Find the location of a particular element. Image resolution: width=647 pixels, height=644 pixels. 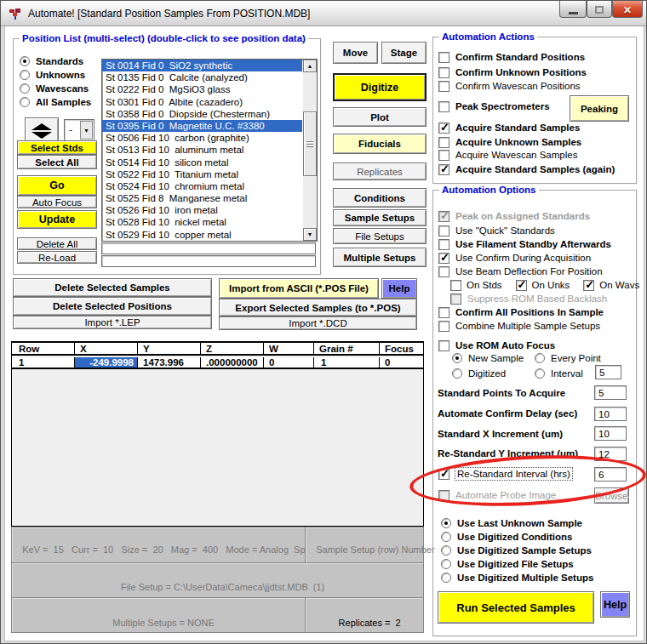

import-dcd-button: Import *.DCD is located at coordinates (318, 323).